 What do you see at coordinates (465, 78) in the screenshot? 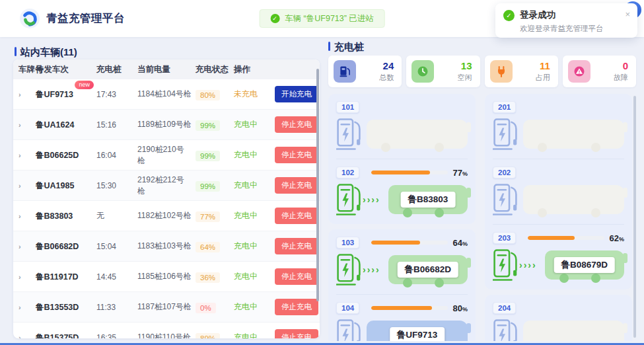
I see `stat-label: 空闲` at bounding box center [465, 78].